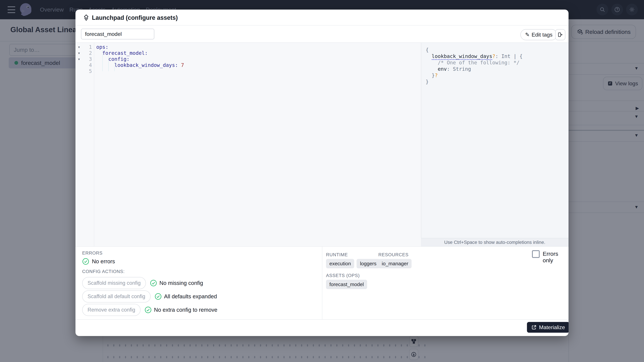  Describe the element at coordinates (116, 297) in the screenshot. I see `scaffold-all-default-config-button: Scaffold all default config` at that location.